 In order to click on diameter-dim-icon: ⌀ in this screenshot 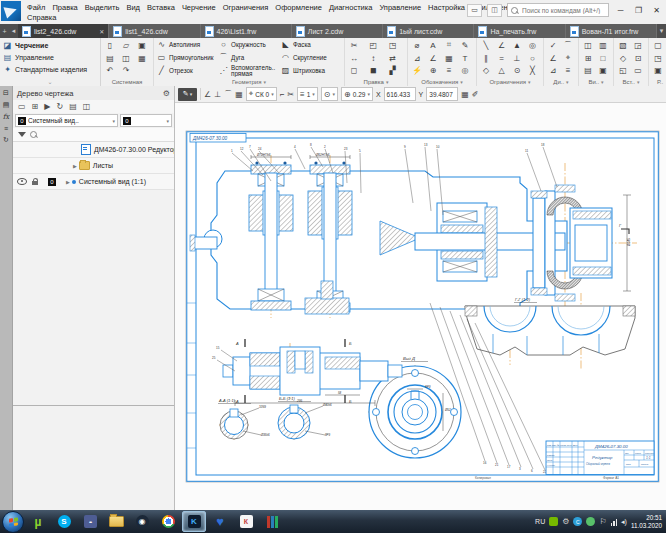, I will do `click(417, 46)`.